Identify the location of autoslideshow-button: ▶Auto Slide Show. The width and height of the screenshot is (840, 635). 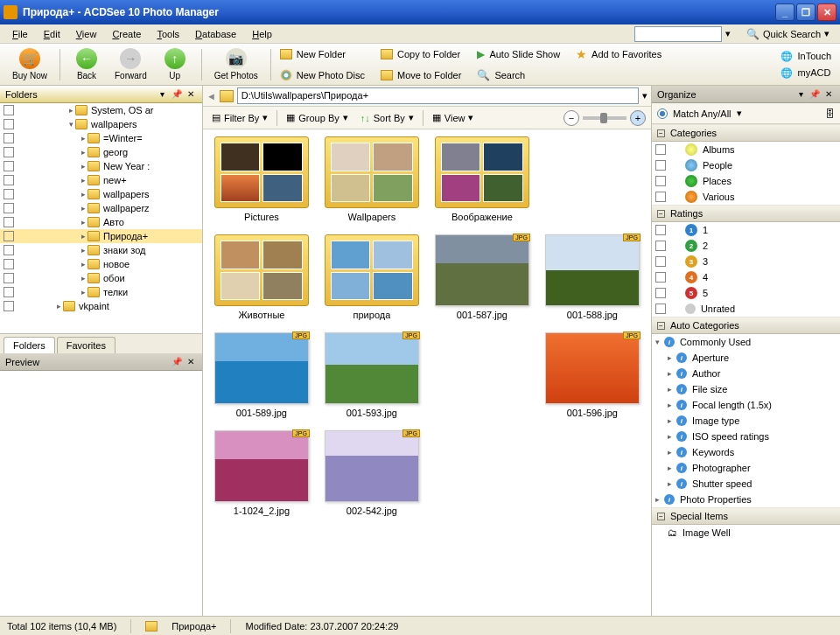
(518, 54).